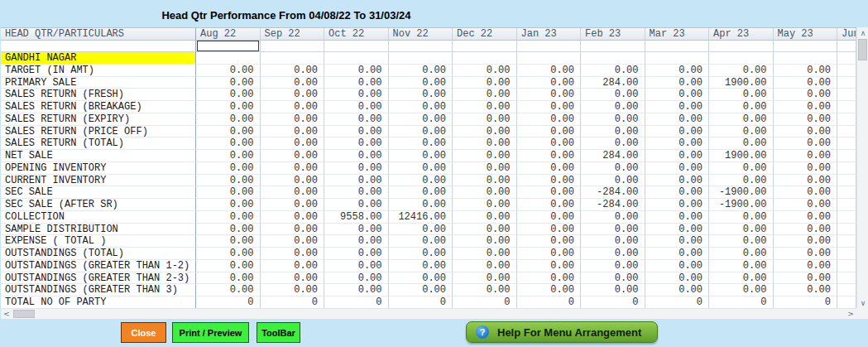 This screenshot has height=347, width=868. Describe the element at coordinates (741, 83) in the screenshot. I see `grid-cell: 1900.00` at that location.